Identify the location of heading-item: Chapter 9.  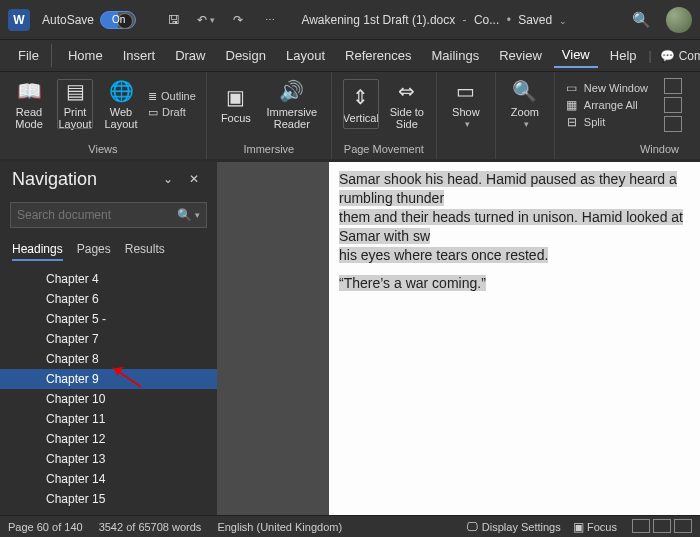
(108, 379).